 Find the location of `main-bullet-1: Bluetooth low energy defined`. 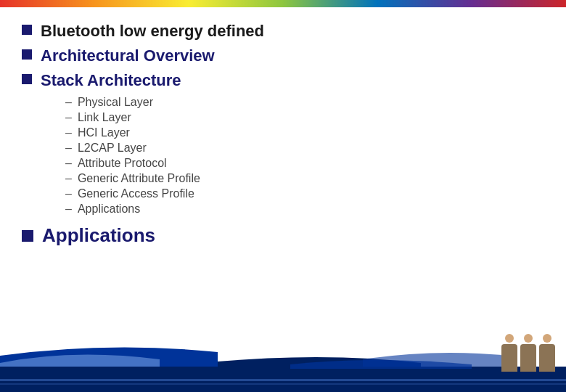

main-bullet-1: Bluetooth low energy defined is located at coordinates (283, 31).